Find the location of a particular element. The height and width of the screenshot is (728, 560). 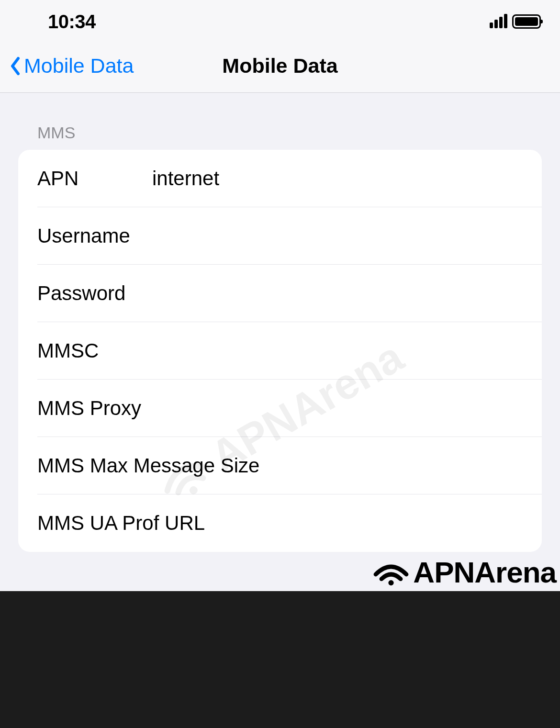

navigation-bar: Mobile Data Mobile Data is located at coordinates (280, 68).